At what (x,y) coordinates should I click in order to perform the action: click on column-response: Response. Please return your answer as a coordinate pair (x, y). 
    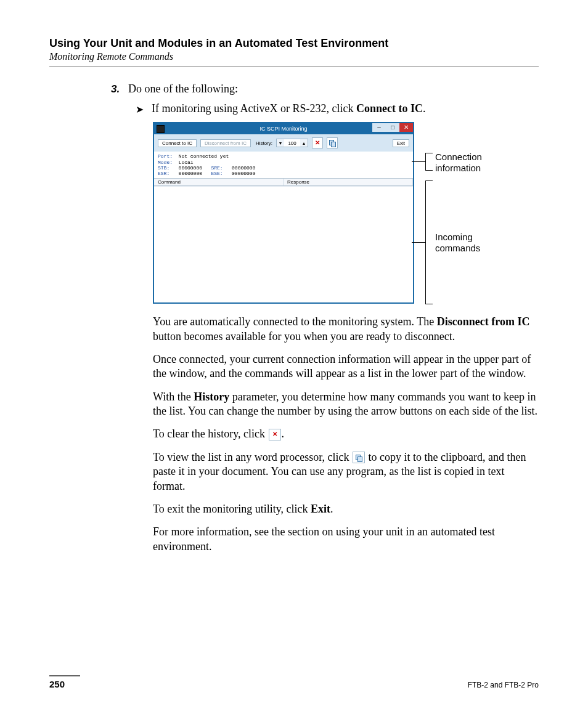
    Looking at the image, I should click on (348, 182).